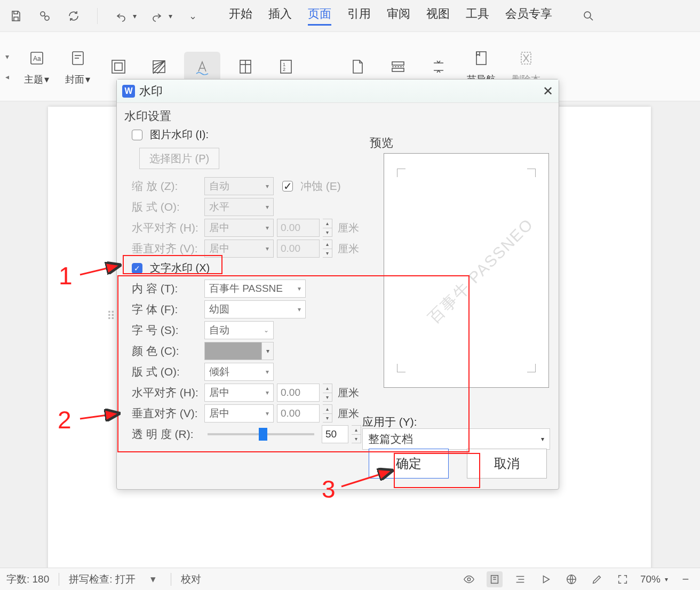  I want to click on collapse-button, so click(439, 67).